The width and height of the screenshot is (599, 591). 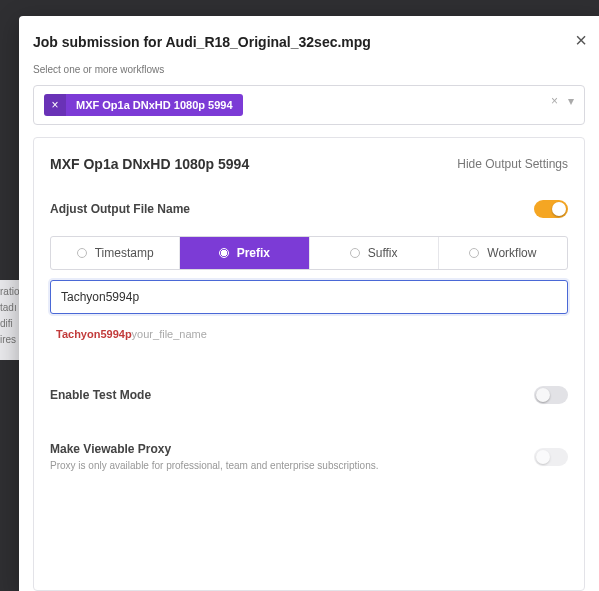 What do you see at coordinates (309, 70) in the screenshot?
I see `select-workflows-label: Select one or more workflows` at bounding box center [309, 70].